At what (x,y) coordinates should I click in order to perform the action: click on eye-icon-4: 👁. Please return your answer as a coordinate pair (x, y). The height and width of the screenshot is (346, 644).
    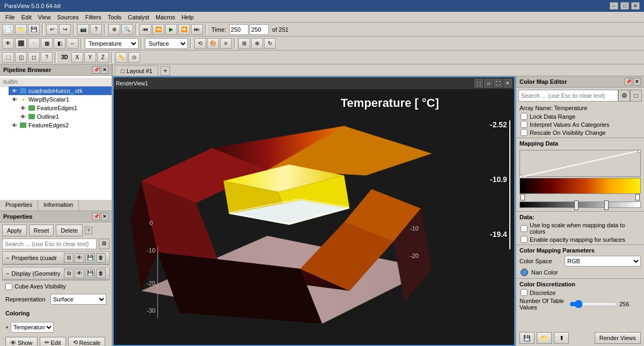
    Looking at the image, I should click on (23, 117).